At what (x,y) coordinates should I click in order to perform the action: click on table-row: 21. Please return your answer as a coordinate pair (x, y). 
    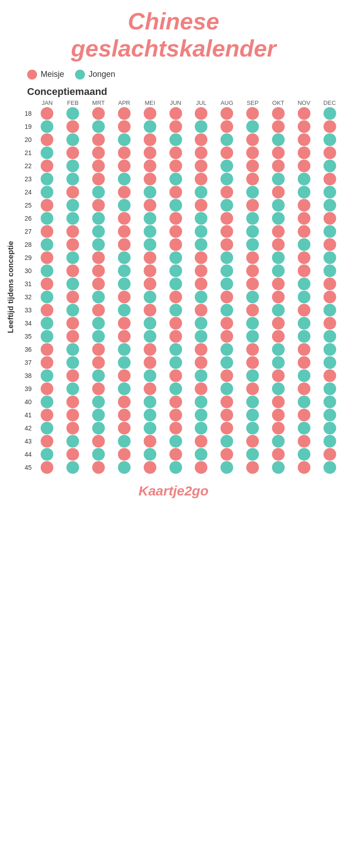
    Looking at the image, I should click on (180, 153).